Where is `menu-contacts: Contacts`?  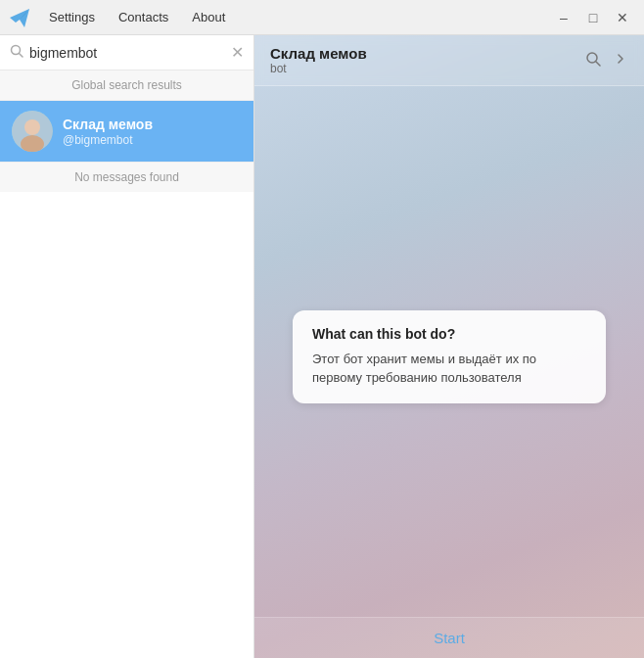 menu-contacts: Contacts is located at coordinates (143, 18).